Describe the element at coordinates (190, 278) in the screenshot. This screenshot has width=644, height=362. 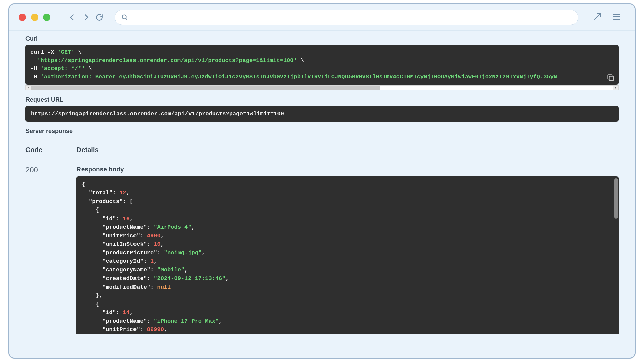
I see `json-p0-created: 2024-09-12 17:13:46` at that location.